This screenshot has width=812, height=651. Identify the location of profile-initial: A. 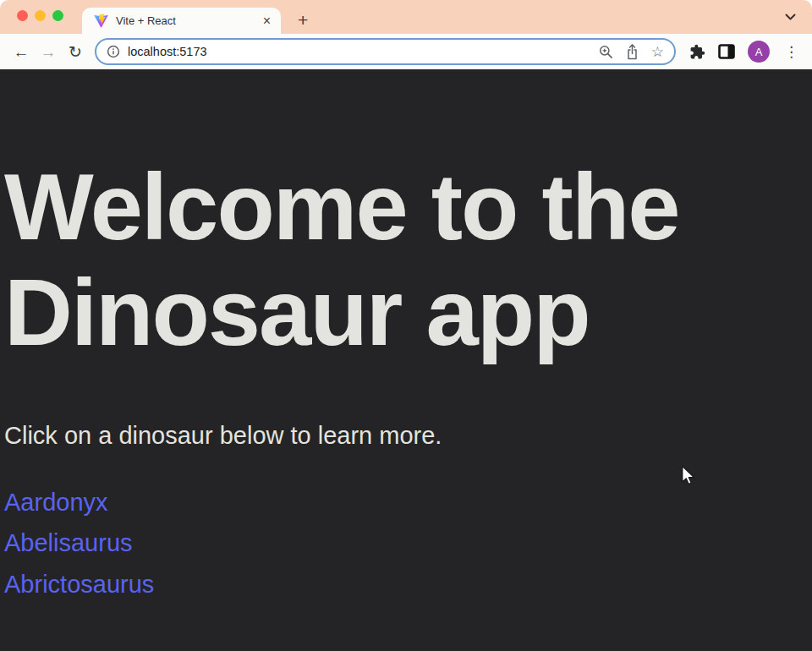
(760, 52).